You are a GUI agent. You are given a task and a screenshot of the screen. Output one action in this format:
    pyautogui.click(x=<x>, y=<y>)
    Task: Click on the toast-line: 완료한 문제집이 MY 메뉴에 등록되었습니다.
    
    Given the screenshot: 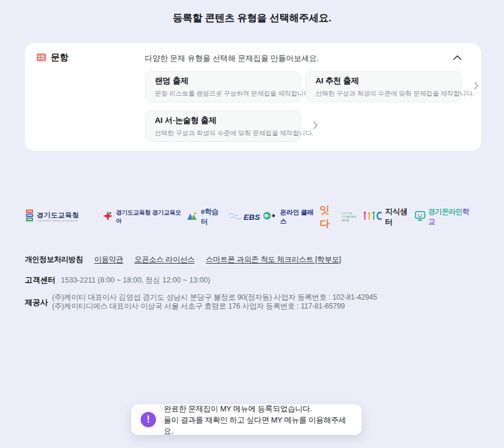 What is the action you would take?
    pyautogui.click(x=238, y=409)
    